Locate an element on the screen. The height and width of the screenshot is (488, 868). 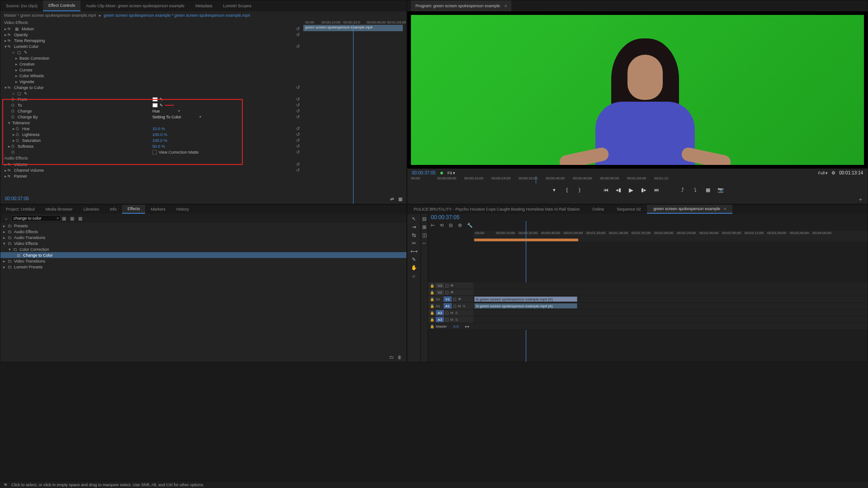
effect-time-remapping: Time Remapping is located at coordinates (158, 41).